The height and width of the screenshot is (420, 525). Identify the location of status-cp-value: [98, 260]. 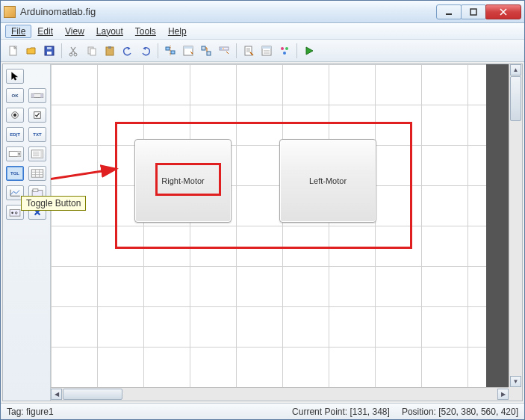
(369, 412).